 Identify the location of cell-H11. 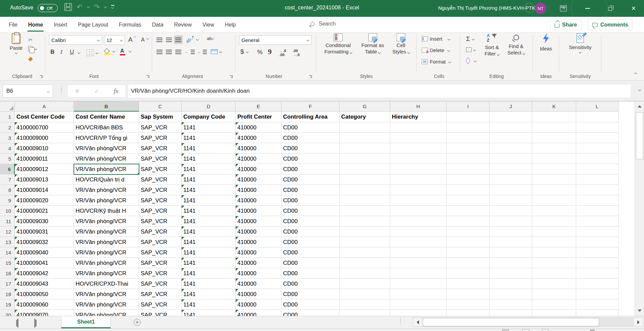
(418, 221).